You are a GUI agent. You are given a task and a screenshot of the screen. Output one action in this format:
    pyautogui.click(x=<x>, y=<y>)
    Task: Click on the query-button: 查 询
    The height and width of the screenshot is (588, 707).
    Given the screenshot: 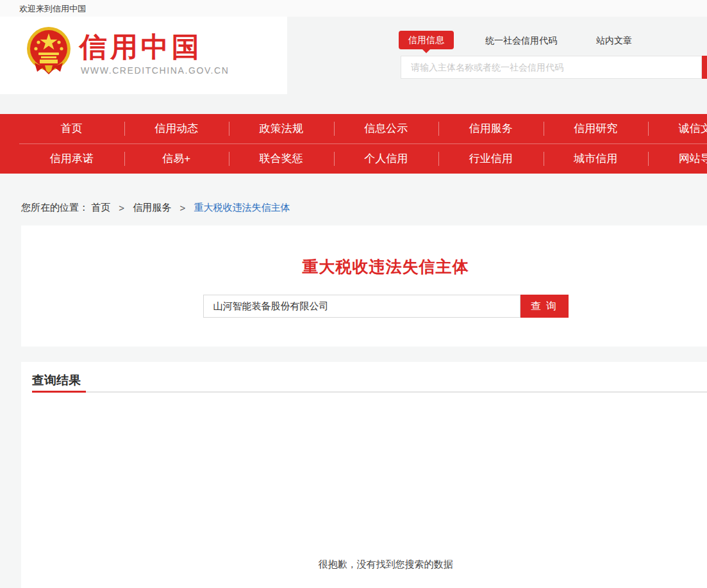 What is the action you would take?
    pyautogui.click(x=545, y=306)
    